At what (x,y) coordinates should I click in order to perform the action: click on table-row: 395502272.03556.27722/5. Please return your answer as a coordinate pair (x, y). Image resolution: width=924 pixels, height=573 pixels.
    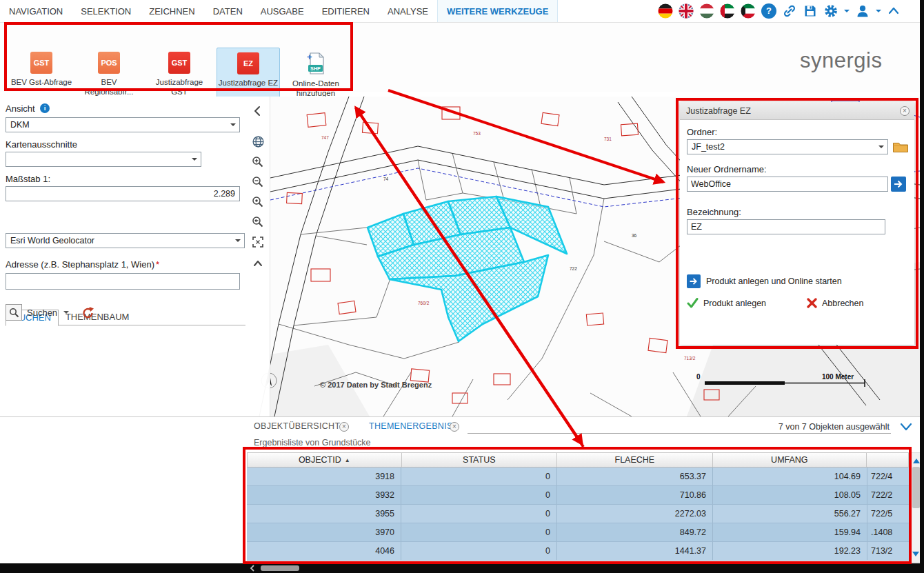
    Looking at the image, I should click on (578, 514).